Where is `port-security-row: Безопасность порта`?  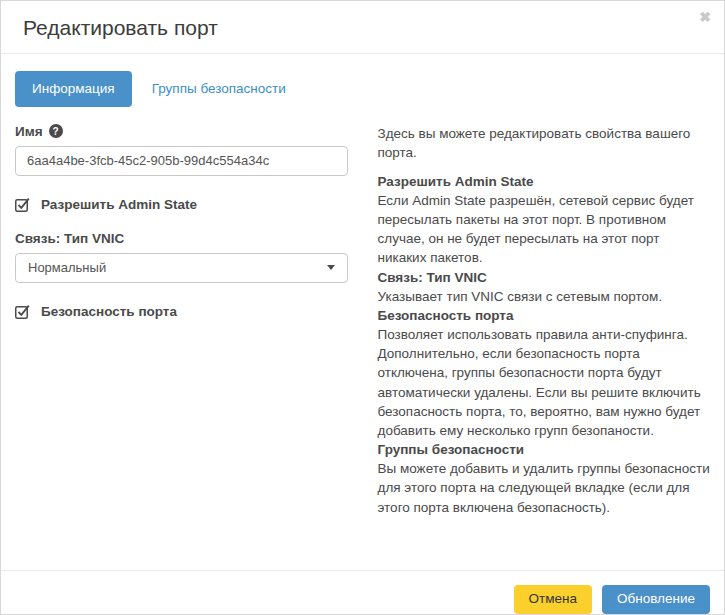
port-security-row: Безопасность порта is located at coordinates (182, 312).